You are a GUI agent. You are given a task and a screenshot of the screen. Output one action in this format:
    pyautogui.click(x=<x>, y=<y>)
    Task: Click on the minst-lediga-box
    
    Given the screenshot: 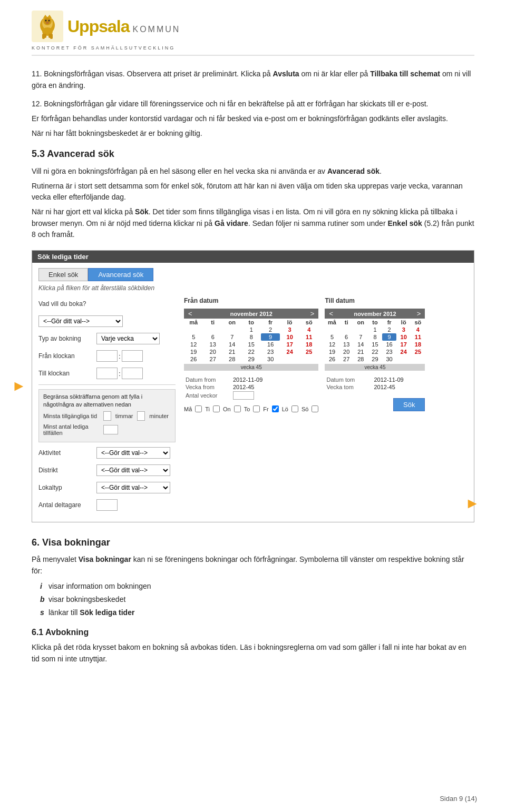 What is the action you would take?
    pyautogui.click(x=111, y=430)
    